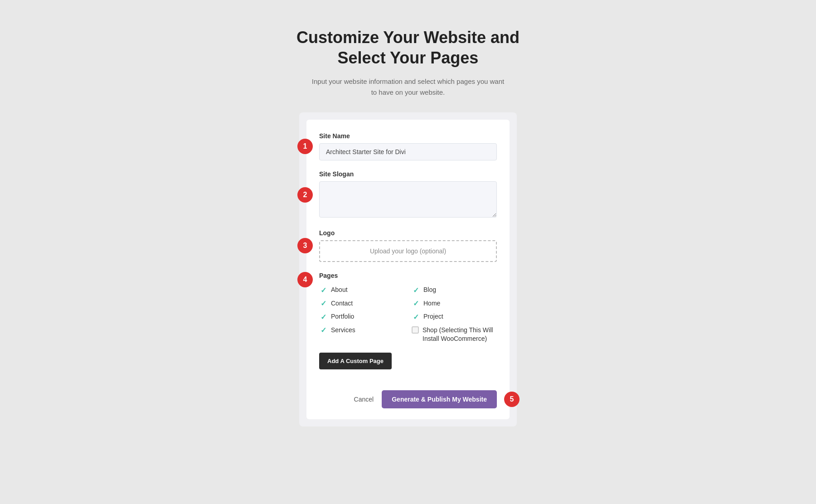  What do you see at coordinates (362, 334) in the screenshot?
I see `page-item-services: ✓ Services` at bounding box center [362, 334].